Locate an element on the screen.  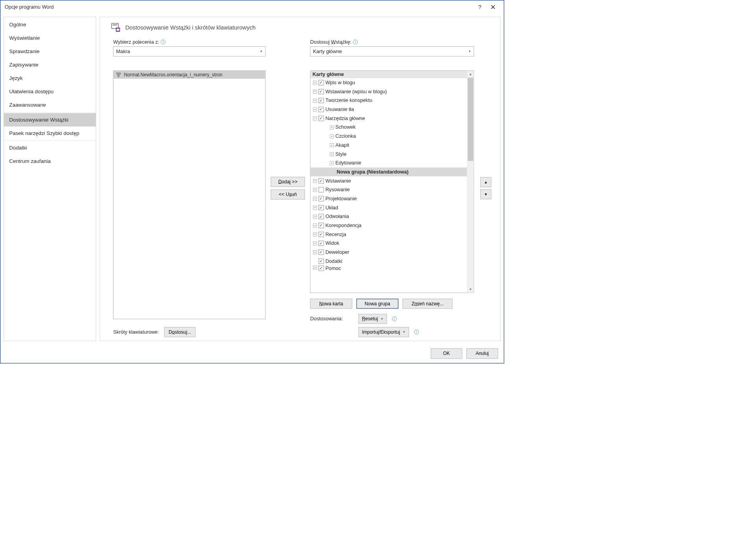
tree-row: +✓Wpis w blogu is located at coordinates (389, 83).